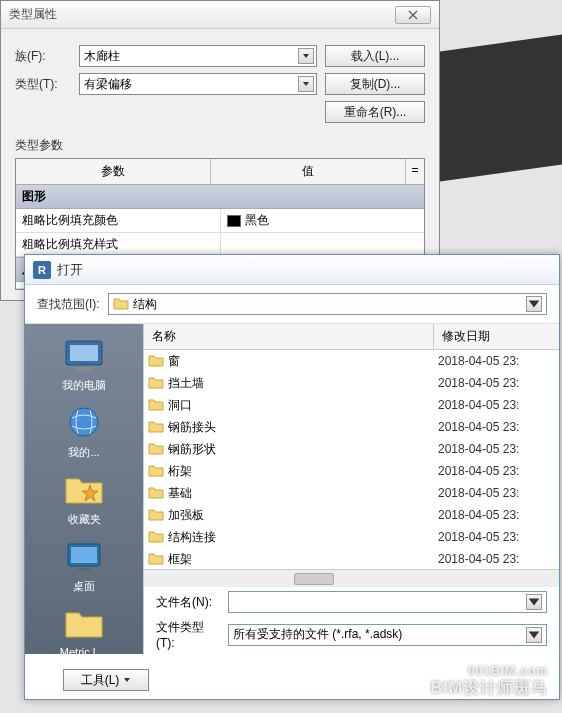 Image resolution: width=562 pixels, height=713 pixels. Describe the element at coordinates (375, 84) in the screenshot. I see `duplicate-button: 复制(D)...` at that location.